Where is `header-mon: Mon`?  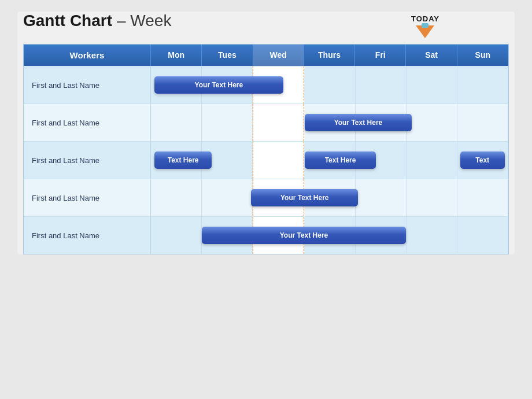
header-mon: Mon is located at coordinates (176, 56).